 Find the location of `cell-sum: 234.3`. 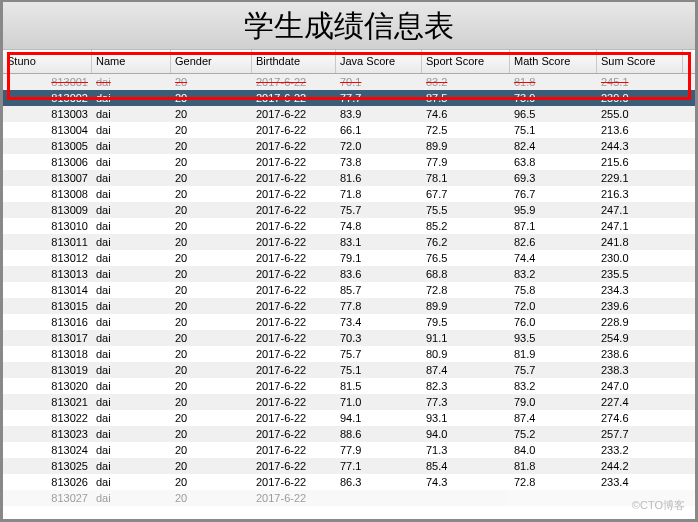

cell-sum: 234.3 is located at coordinates (640, 290).